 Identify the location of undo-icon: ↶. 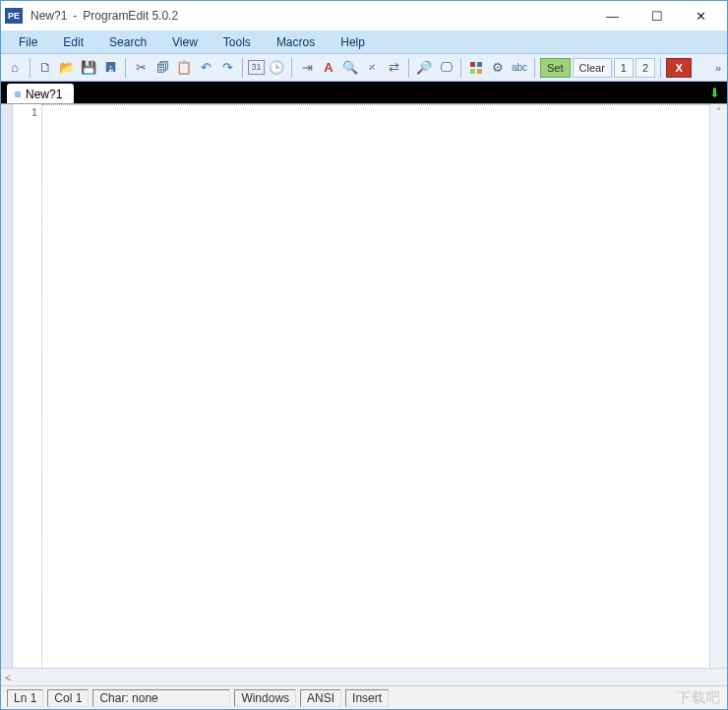
(206, 68).